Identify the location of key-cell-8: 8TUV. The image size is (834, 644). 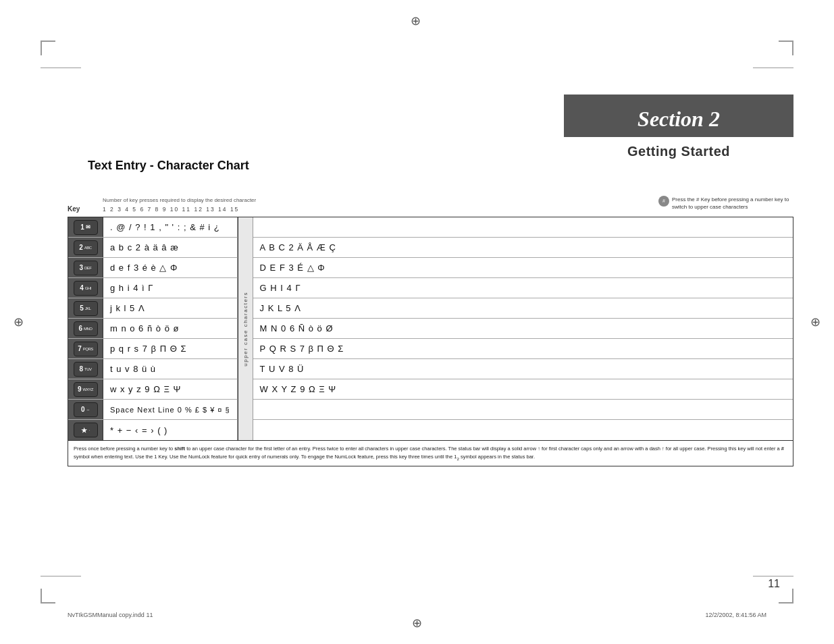
(86, 369).